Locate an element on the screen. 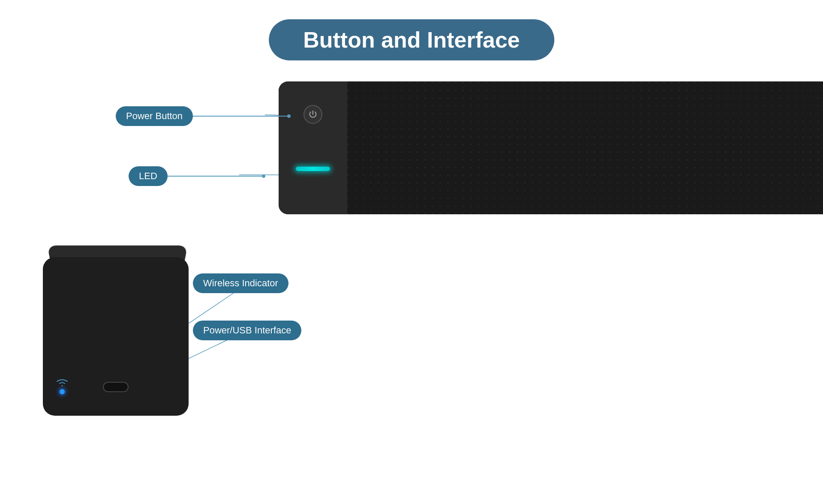  usbc-port is located at coordinates (116, 387).